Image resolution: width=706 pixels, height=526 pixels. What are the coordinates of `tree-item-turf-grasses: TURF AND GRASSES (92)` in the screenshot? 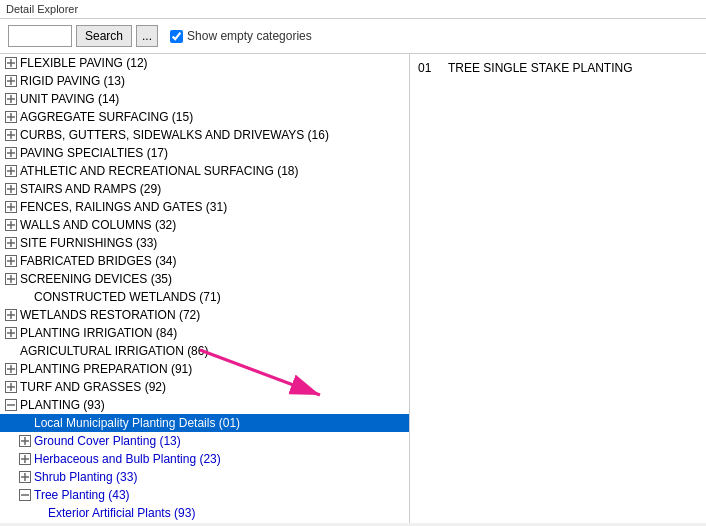 It's located at (204, 387).